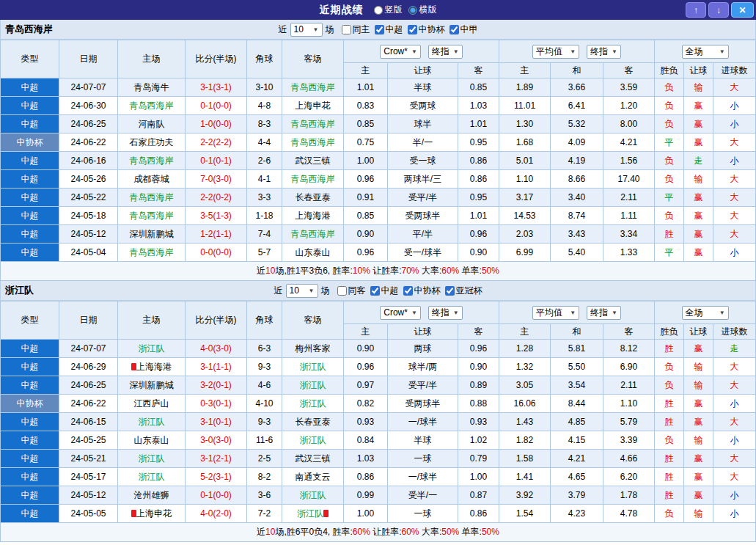 This screenshot has height=545, width=756. Describe the element at coordinates (216, 125) in the screenshot. I see `score-cell: 1-0(0-0)` at that location.